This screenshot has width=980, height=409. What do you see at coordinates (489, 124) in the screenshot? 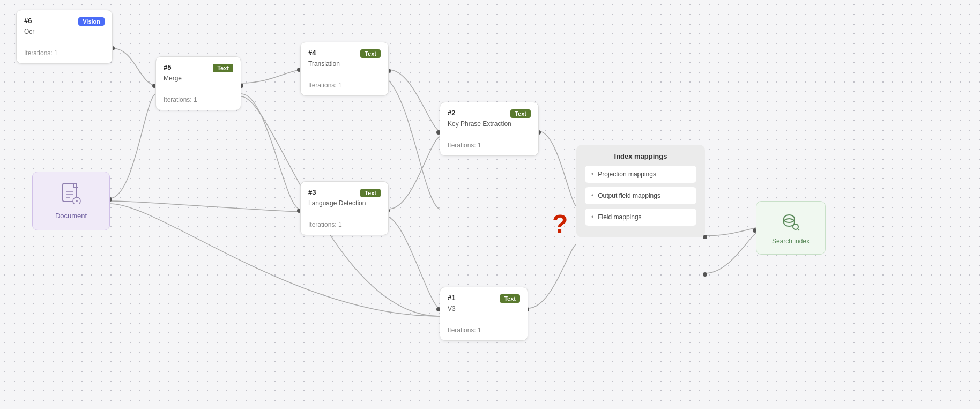
I see `node-2-subtitle: Key Phrase Extraction` at bounding box center [489, 124].